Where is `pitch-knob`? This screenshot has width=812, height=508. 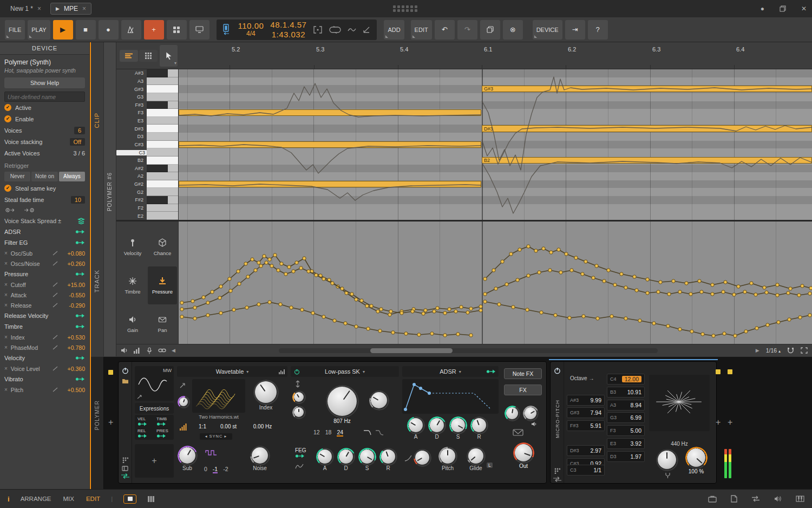
pitch-knob is located at coordinates (448, 456).